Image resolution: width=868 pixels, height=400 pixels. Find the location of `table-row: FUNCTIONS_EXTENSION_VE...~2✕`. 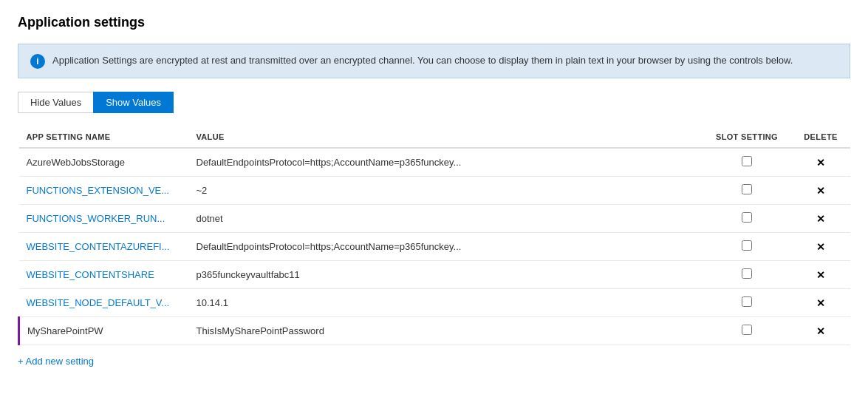

table-row: FUNCTIONS_EXTENSION_VE...~2✕ is located at coordinates (435, 191).